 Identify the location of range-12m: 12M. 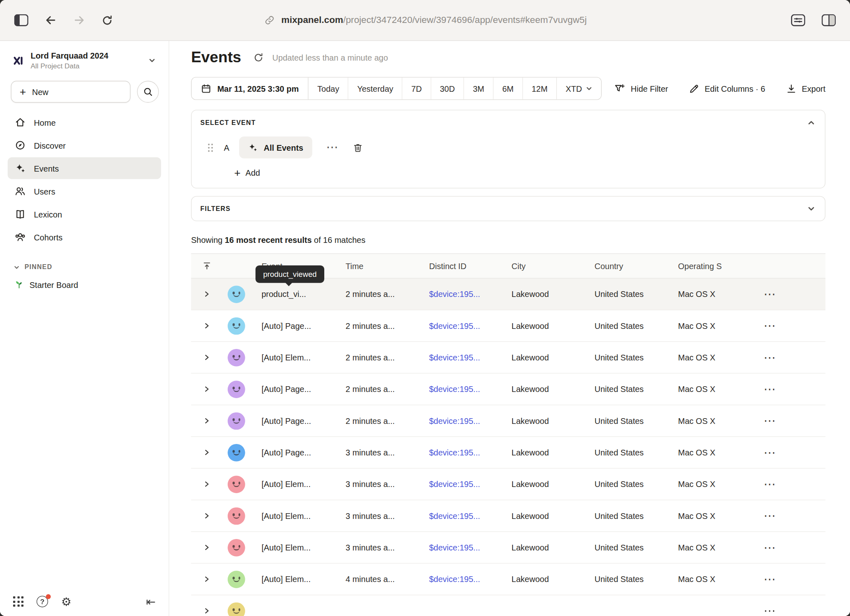
(540, 88).